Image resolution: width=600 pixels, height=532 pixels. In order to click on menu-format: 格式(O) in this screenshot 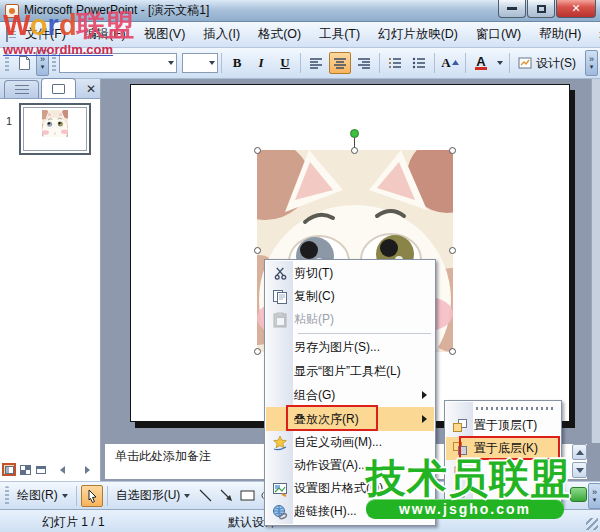, I will do `click(280, 34)`.